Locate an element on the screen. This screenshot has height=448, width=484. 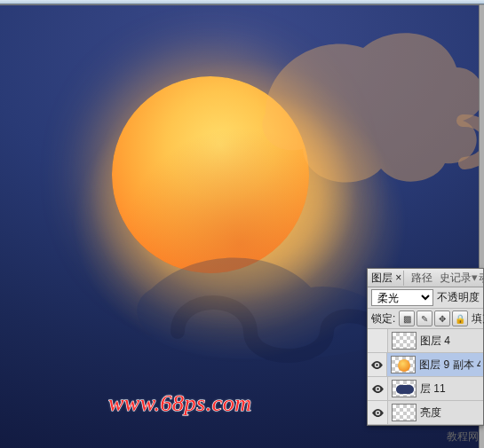
tab-layers-close: × is located at coordinates (398, 278).